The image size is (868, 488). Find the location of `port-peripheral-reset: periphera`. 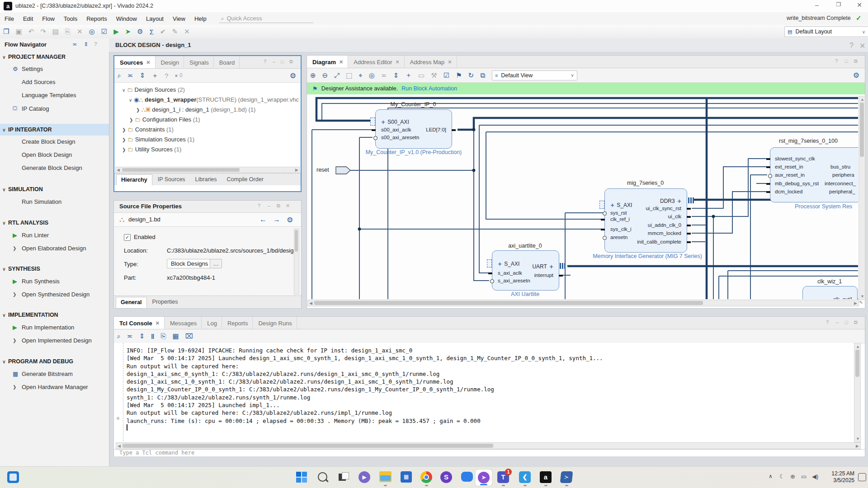

port-peripheral-reset: periphera is located at coordinates (844, 175).